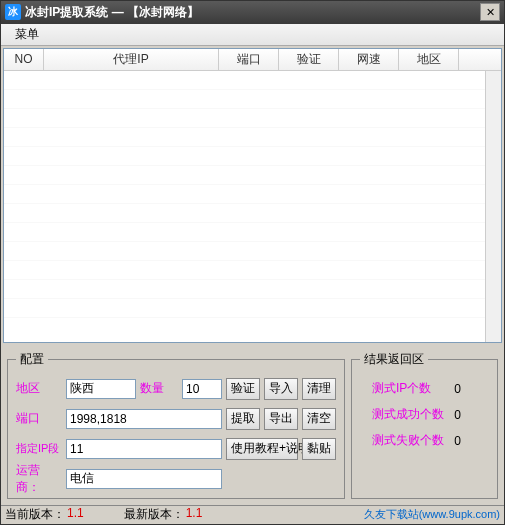 This screenshot has width=505, height=525. Describe the element at coordinates (262, 449) in the screenshot. I see `tutorial-button: 使用教程+说明` at that location.